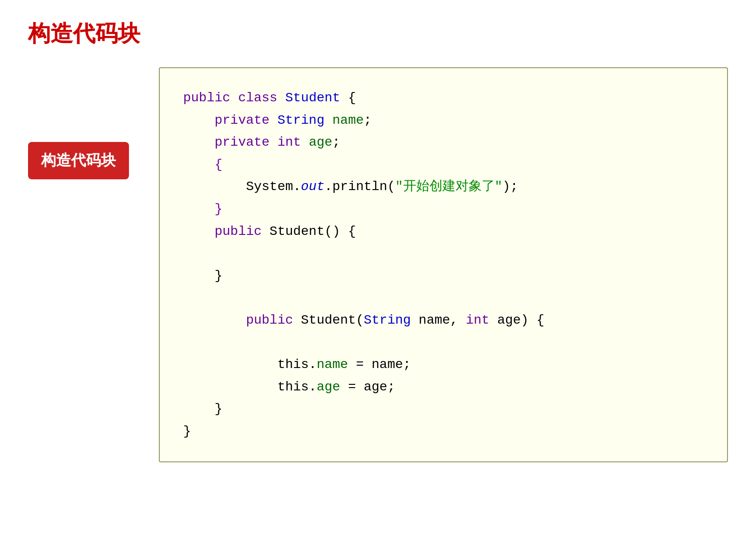  Describe the element at coordinates (443, 320) in the screenshot. I see `code-line-11: public Student(String name, int age) {` at that location.